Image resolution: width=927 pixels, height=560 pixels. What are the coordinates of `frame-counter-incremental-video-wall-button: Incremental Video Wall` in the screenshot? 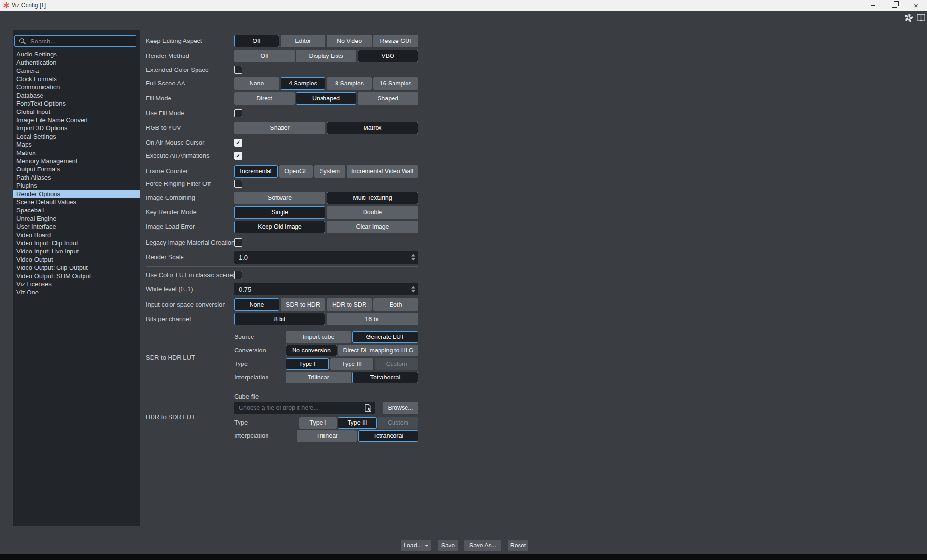 It's located at (382, 171).